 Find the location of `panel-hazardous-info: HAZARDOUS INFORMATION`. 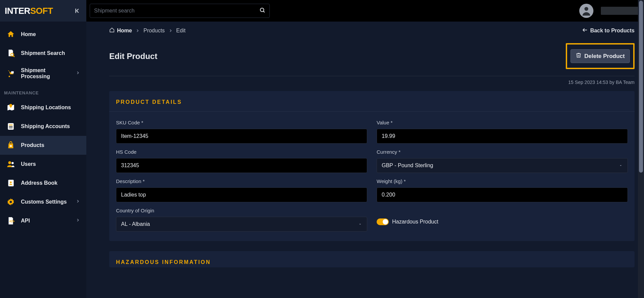

panel-hazardous-info: HAZARDOUS INFORMATION is located at coordinates (372, 259).